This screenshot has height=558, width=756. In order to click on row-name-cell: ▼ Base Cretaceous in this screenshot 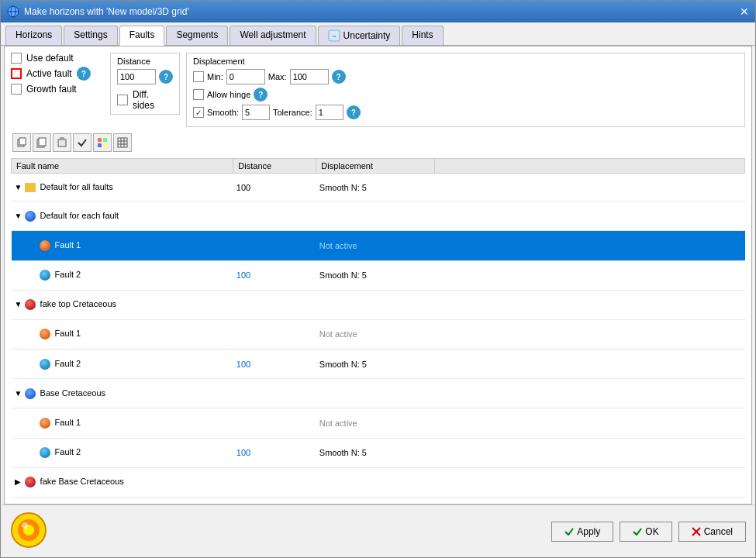, I will do `click(123, 394)`.